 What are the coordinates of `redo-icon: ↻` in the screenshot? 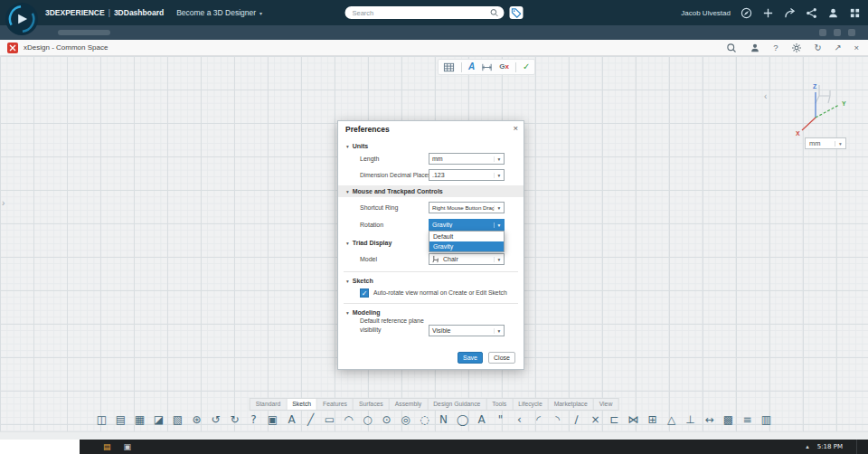 It's located at (235, 420).